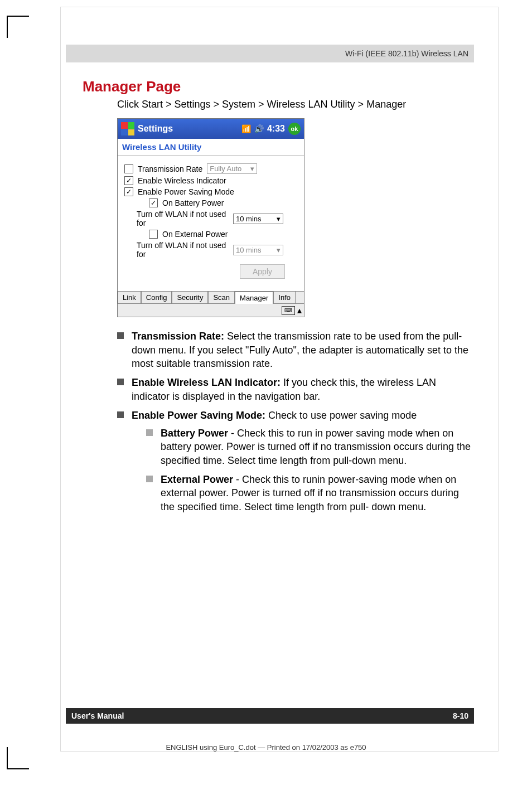 This screenshot has width=532, height=785. What do you see at coordinates (157, 297) in the screenshot?
I see `tab-config: Config` at bounding box center [157, 297].